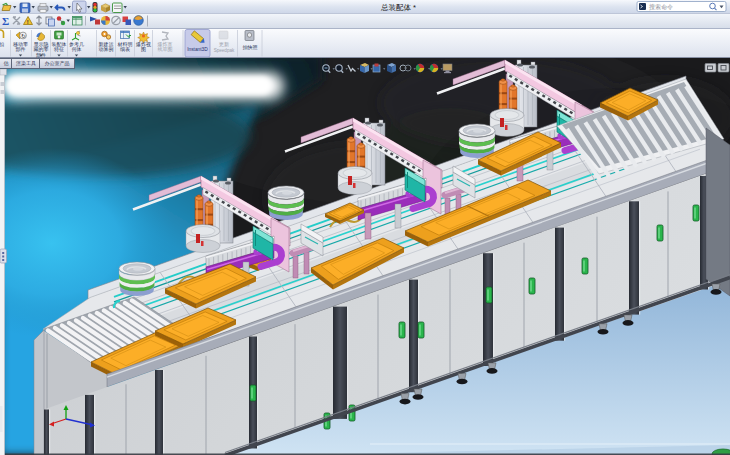  I want to click on svg-text: Instant3D, so click(198, 50).